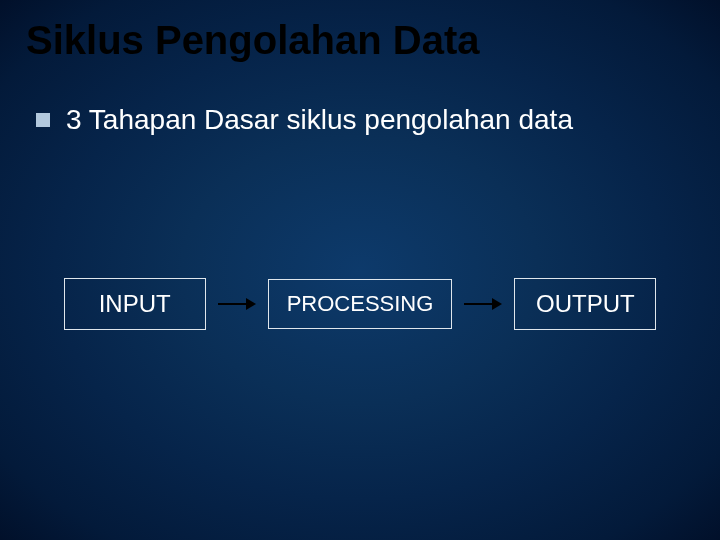 Image resolution: width=720 pixels, height=540 pixels. What do you see at coordinates (135, 304) in the screenshot?
I see `flow-box-input: INPUT` at bounding box center [135, 304].